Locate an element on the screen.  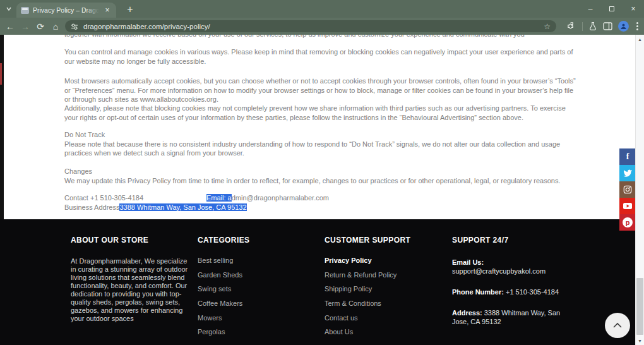
home-icon: ⌂ is located at coordinates (56, 27).